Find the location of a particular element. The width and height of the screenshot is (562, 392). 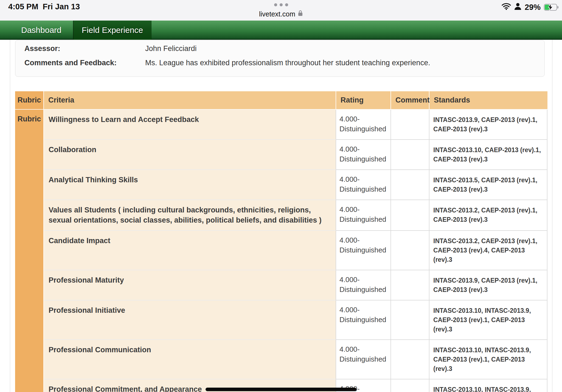

criteria-cell: Values all Students ( including cultural… is located at coordinates (190, 215).